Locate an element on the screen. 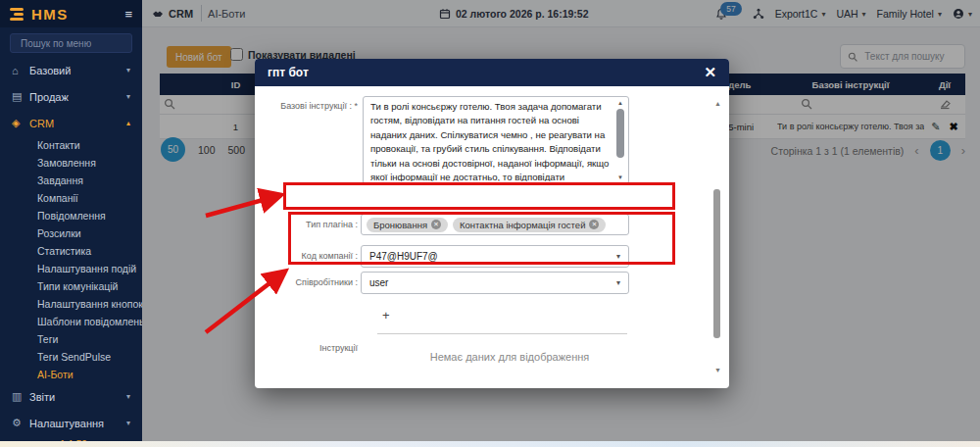 The image size is (980, 447). sidebar-item-settings: ⚙ Налаштування ▾ is located at coordinates (71, 423).